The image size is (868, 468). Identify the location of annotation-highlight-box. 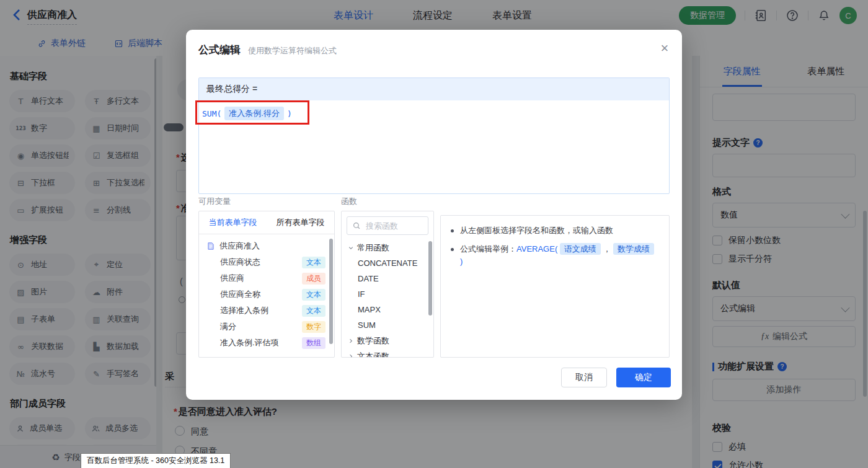
(252, 113).